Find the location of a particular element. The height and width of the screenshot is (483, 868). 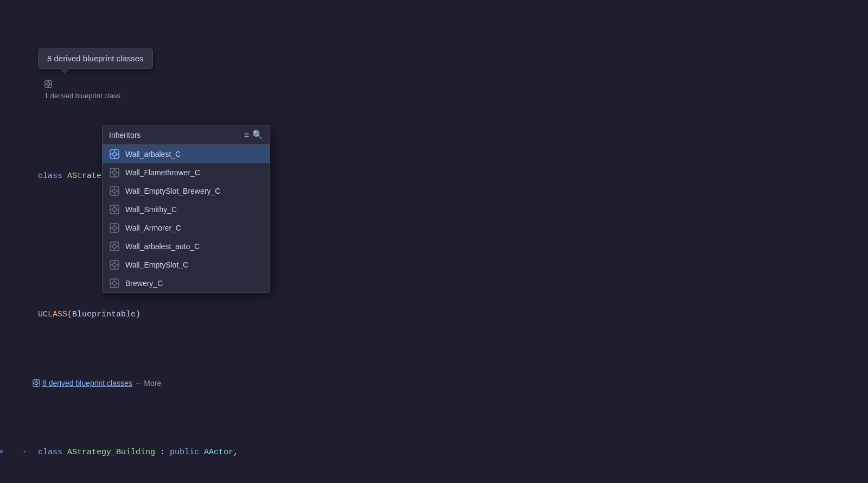

paren-open: ( is located at coordinates (69, 315).